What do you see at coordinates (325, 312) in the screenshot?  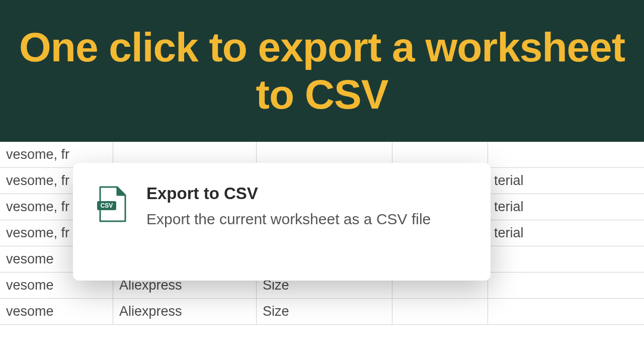 I see `cell: Size` at bounding box center [325, 312].